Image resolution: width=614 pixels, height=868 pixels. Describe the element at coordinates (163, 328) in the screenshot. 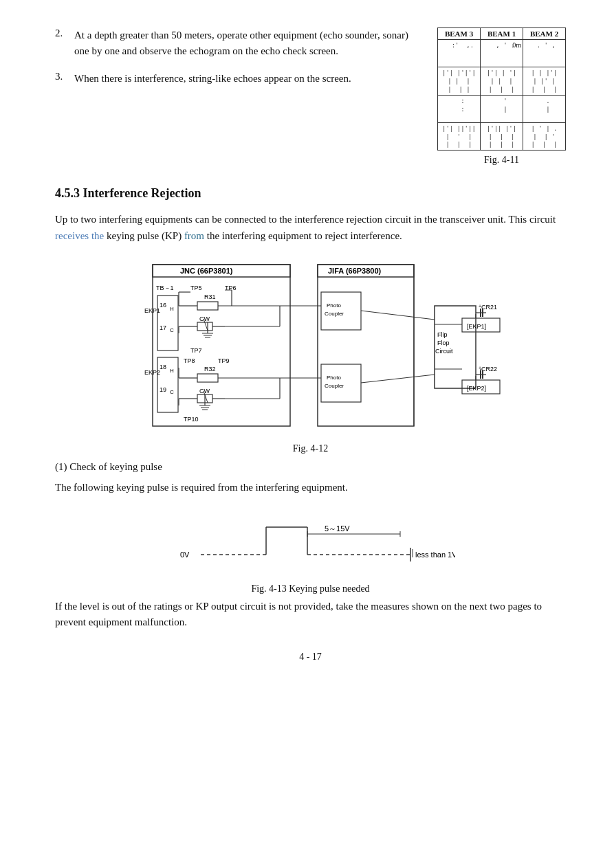

I see `svg-text: 17` at that location.